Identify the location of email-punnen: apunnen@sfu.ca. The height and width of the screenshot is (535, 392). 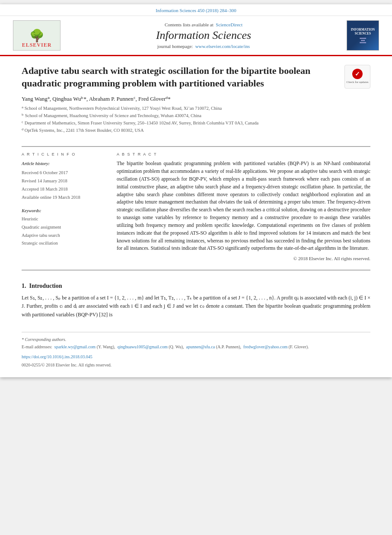
(201, 347).